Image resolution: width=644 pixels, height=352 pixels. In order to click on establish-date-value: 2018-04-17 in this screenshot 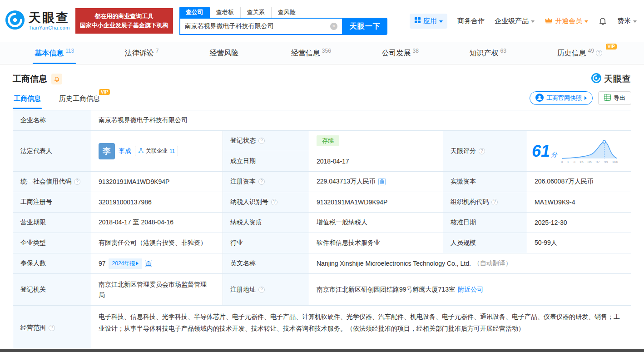, I will do `click(376, 162)`.